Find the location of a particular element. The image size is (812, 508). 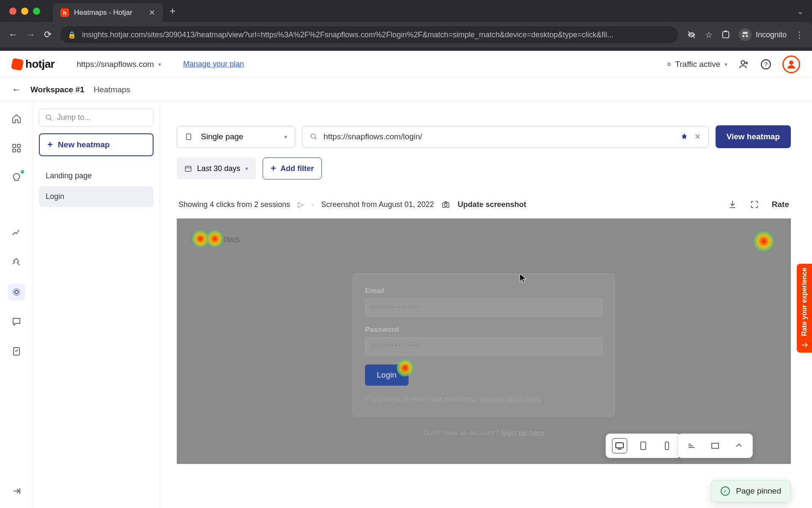

tabs-menu-icon: ⌄ is located at coordinates (800, 11).